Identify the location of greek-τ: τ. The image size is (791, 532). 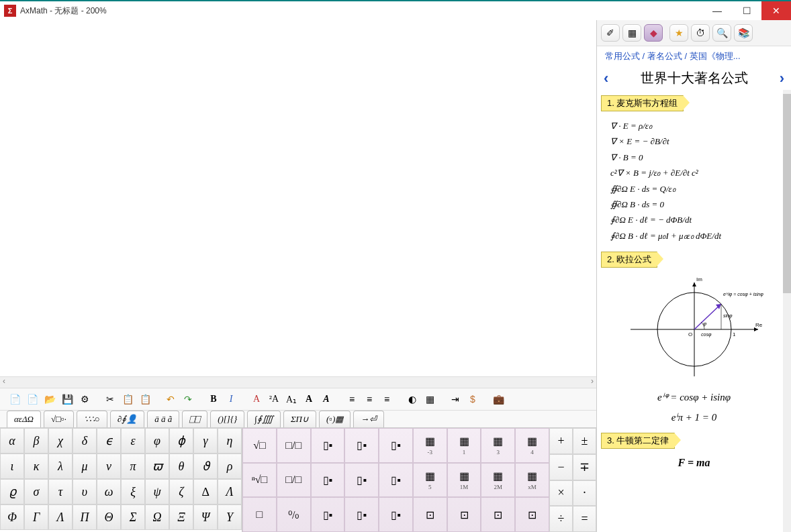
(60, 492).